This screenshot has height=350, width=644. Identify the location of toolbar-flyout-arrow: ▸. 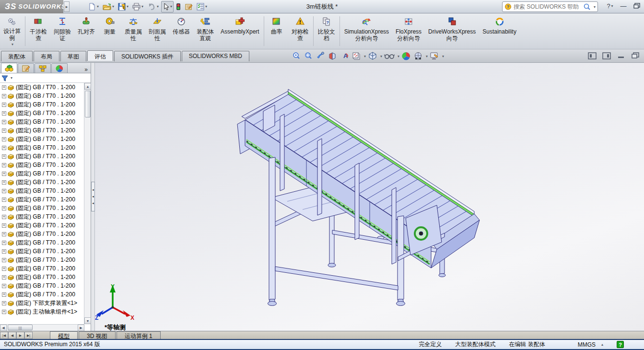
(67, 7).